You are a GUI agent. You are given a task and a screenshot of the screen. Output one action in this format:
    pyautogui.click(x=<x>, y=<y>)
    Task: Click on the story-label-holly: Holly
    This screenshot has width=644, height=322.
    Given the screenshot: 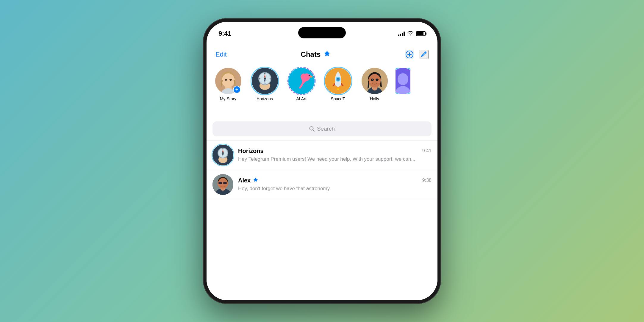 What is the action you would take?
    pyautogui.click(x=374, y=99)
    